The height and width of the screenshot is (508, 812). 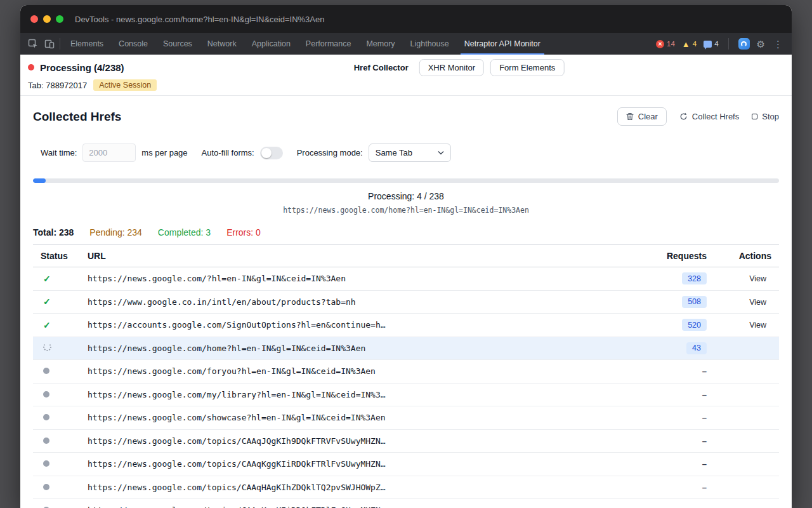 I want to click on more-options-icon: ⋮, so click(x=778, y=44).